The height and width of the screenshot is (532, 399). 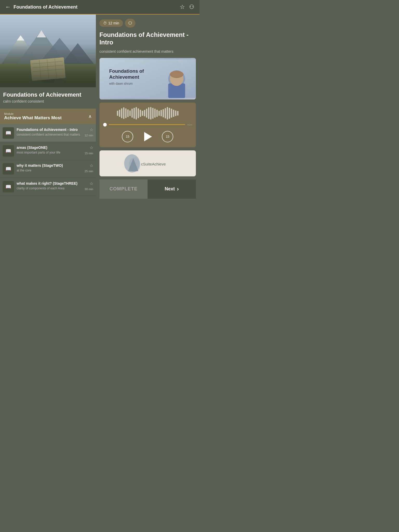 What do you see at coordinates (148, 125) in the screenshot?
I see `audio-player: --:-- 15 15` at bounding box center [148, 125].